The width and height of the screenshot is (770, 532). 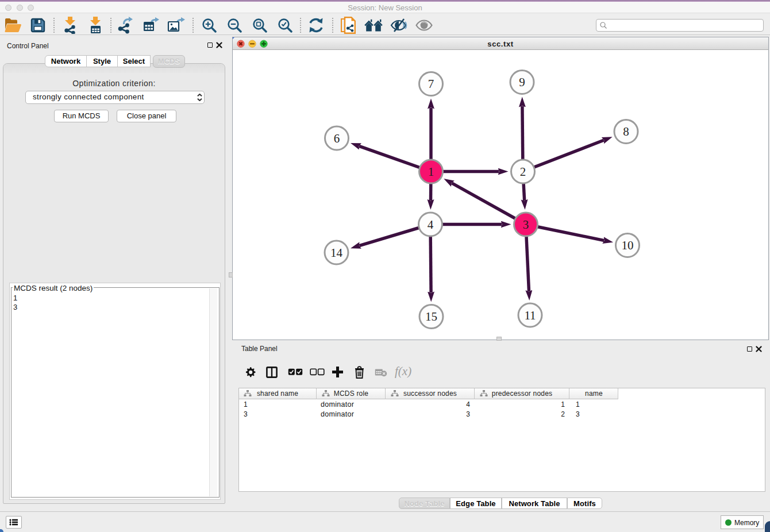 I want to click on svg-text: 4, so click(x=431, y=225).